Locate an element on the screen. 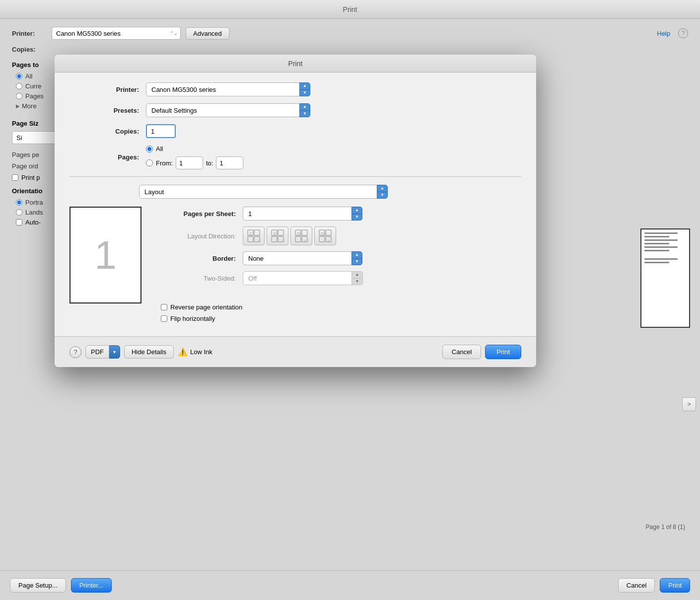 The image size is (700, 600). two-sided-wrap: Off ▲ ▼ is located at coordinates (303, 278).